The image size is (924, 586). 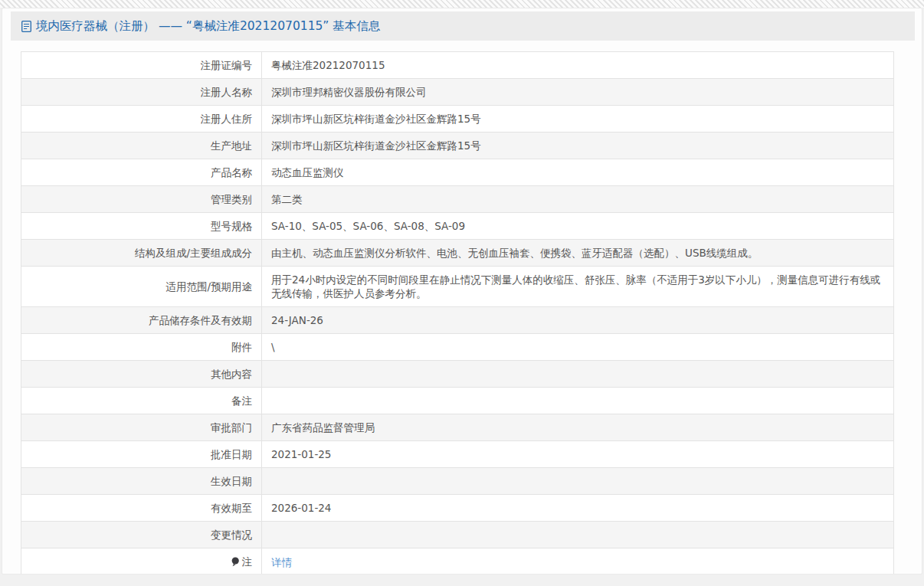 I want to click on field-label: 生产地址, so click(x=142, y=146).